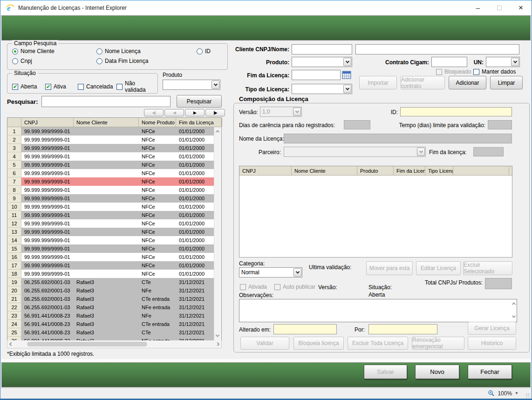 This screenshot has height=400, width=532. Describe the element at coordinates (517, 393) in the screenshot. I see `zoom-dropdown-arrow: ▼` at that location.